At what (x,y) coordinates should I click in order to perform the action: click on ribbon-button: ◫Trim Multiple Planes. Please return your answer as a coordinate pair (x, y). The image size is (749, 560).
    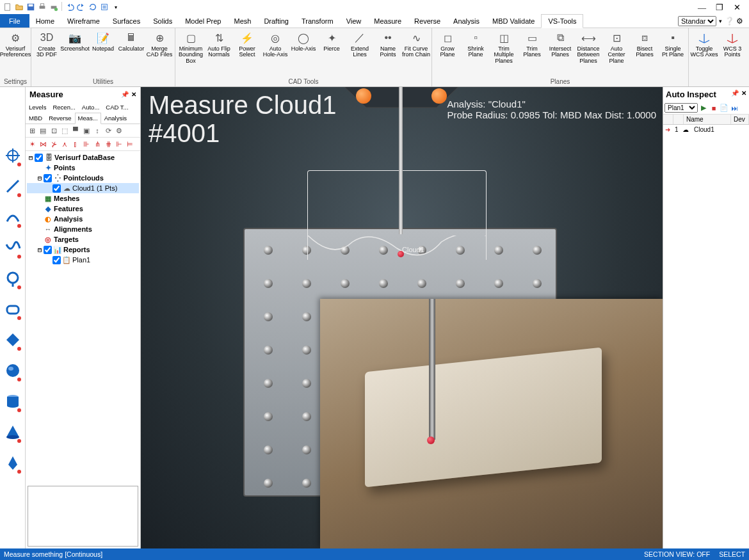
    Looking at the image, I should click on (504, 47).